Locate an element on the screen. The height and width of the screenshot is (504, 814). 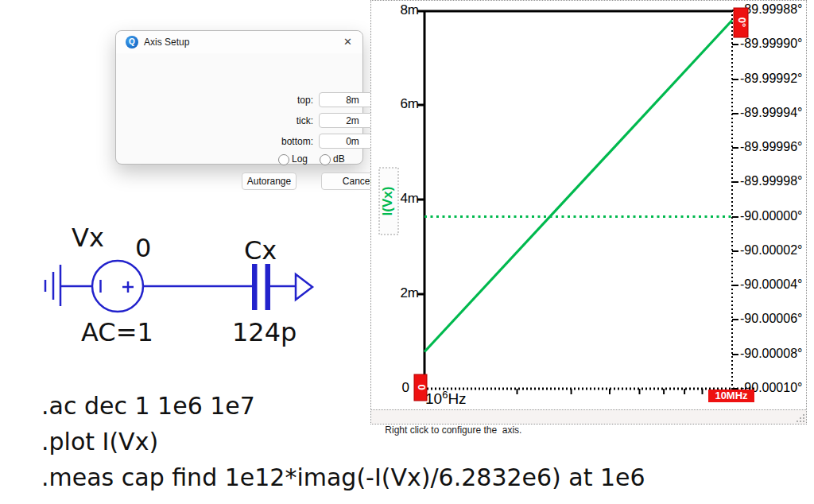
resize-grip-icon is located at coordinates (800, 418).